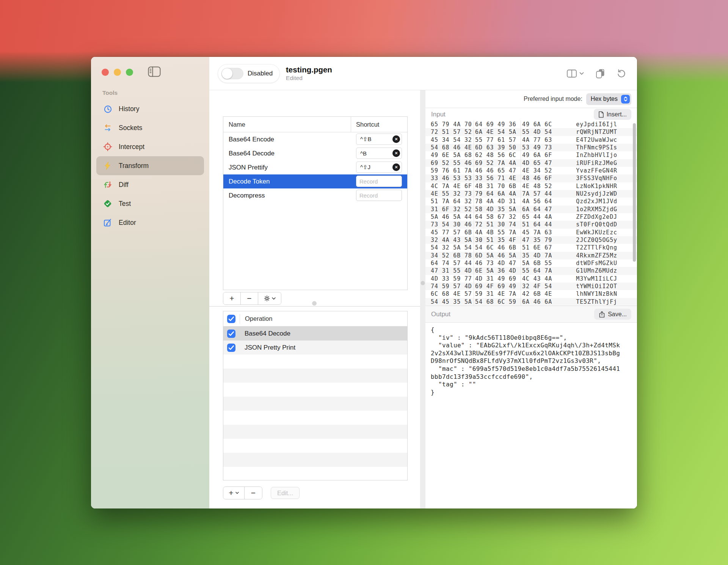 Image resolution: width=728 pixels, height=565 pixels. What do you see at coordinates (597, 286) in the screenshot?
I see `hex-ascii: tYWMiOiI2OT` at bounding box center [597, 286].